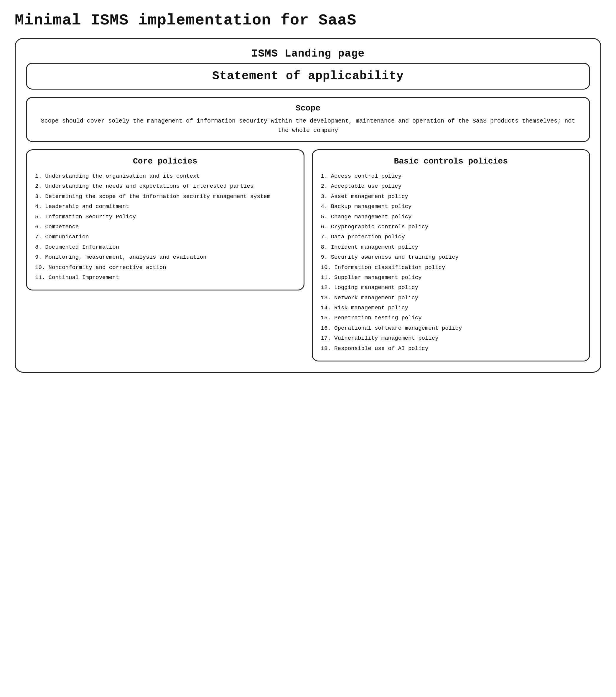  Describe the element at coordinates (165, 267) in the screenshot. I see `list-item: 10. Nonconformity and corrective action` at that location.